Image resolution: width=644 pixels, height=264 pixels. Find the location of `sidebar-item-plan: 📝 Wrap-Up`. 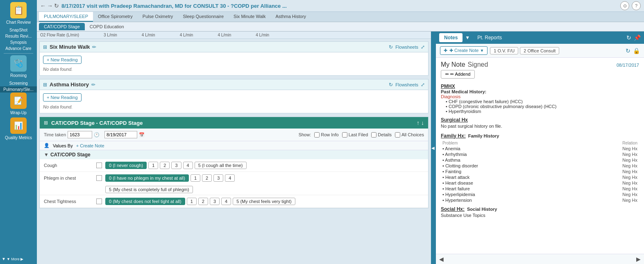

sidebar-item-plan: 📝 Wrap-Up is located at coordinates (18, 104).